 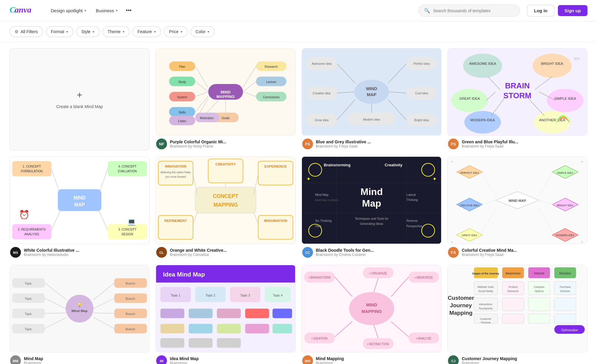 What do you see at coordinates (372, 119) in the screenshot?
I see `svg-text: Modern idea` at bounding box center [372, 119].